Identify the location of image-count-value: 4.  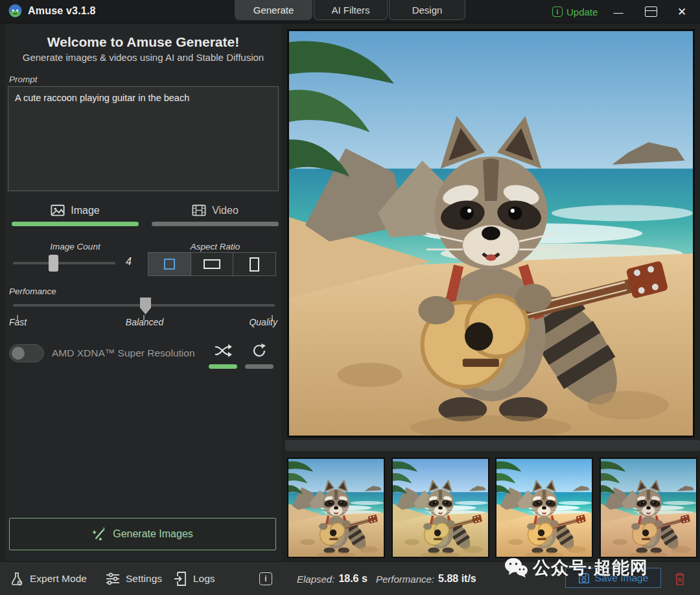
(128, 262).